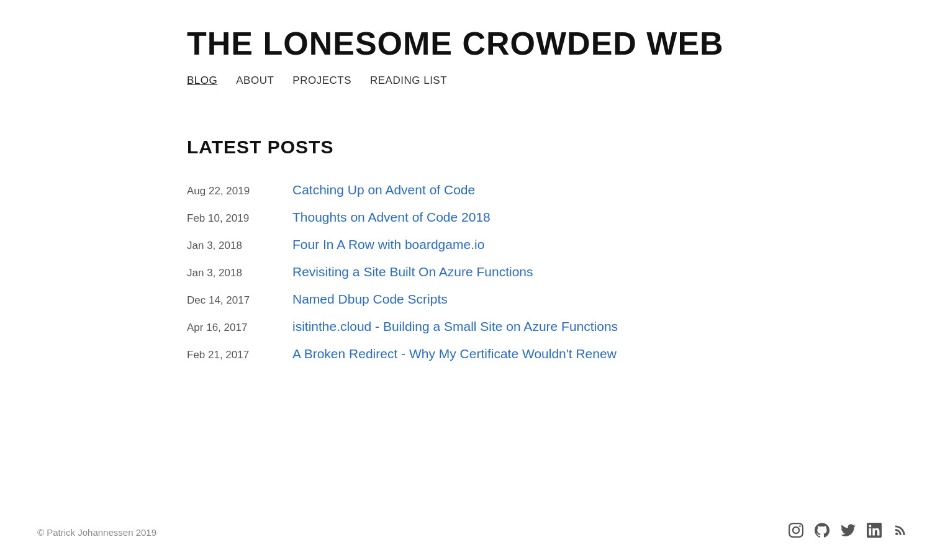 The image size is (945, 560). I want to click on post-link: isitinthe.cloud - Building a Small Site …, so click(455, 327).